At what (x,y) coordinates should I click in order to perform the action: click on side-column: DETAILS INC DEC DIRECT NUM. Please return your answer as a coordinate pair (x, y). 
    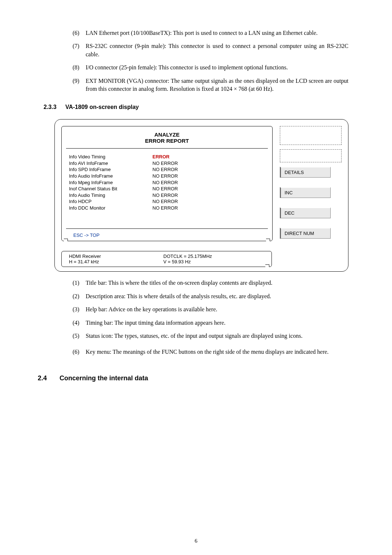
    Looking at the image, I should click on (307, 187).